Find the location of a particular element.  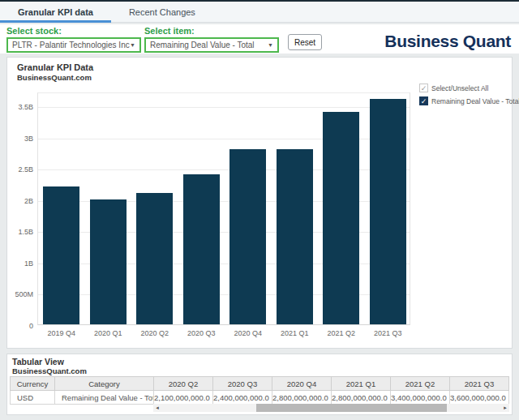

scroll-right-icon: ▸ is located at coordinates (505, 408).